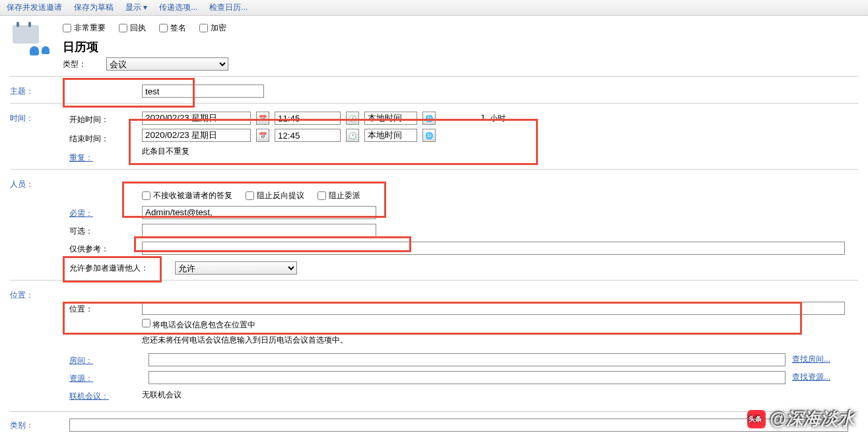  What do you see at coordinates (203, 91) in the screenshot?
I see `subject-input` at bounding box center [203, 91].